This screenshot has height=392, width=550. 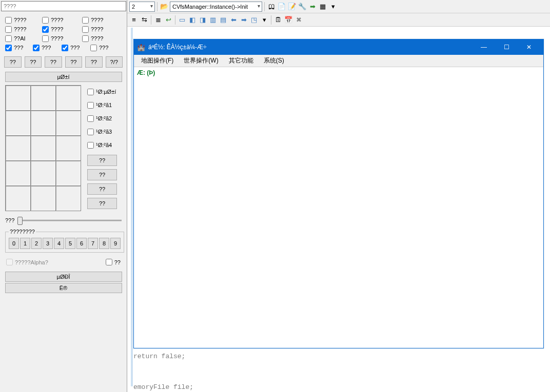 What do you see at coordinates (64, 77) in the screenshot?
I see `terrain-button: µØ±í` at bounding box center [64, 77].